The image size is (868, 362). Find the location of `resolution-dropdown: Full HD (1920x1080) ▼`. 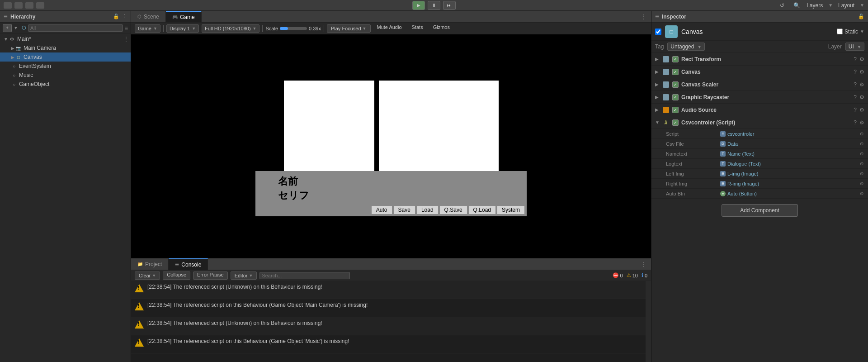

resolution-dropdown: Full HD (1920x1080) ▼ is located at coordinates (231, 29).